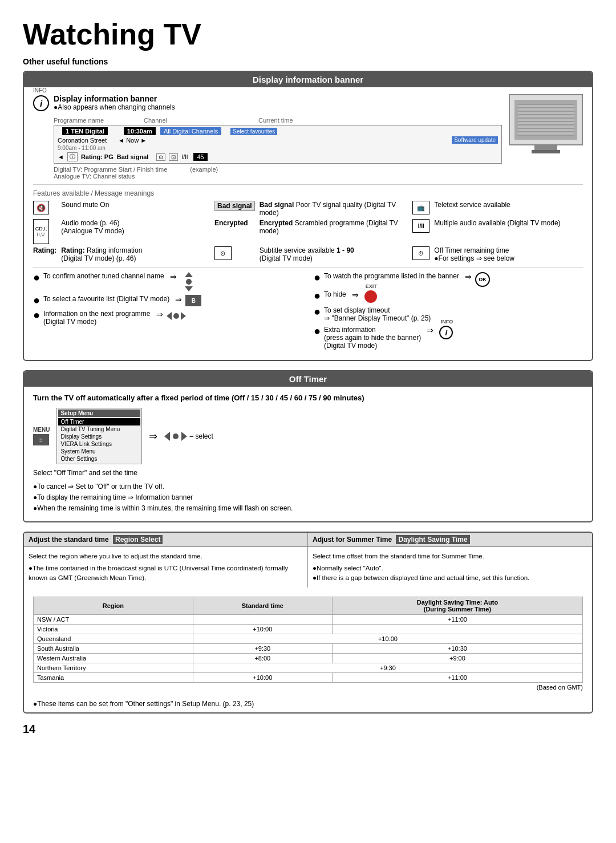 Image resolution: width=616 pixels, height=843 pixels. I want to click on page-number: 14, so click(308, 729).